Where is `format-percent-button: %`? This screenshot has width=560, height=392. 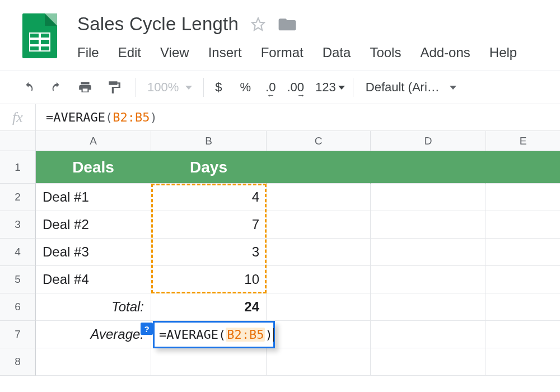 format-percent-button: % is located at coordinates (246, 87).